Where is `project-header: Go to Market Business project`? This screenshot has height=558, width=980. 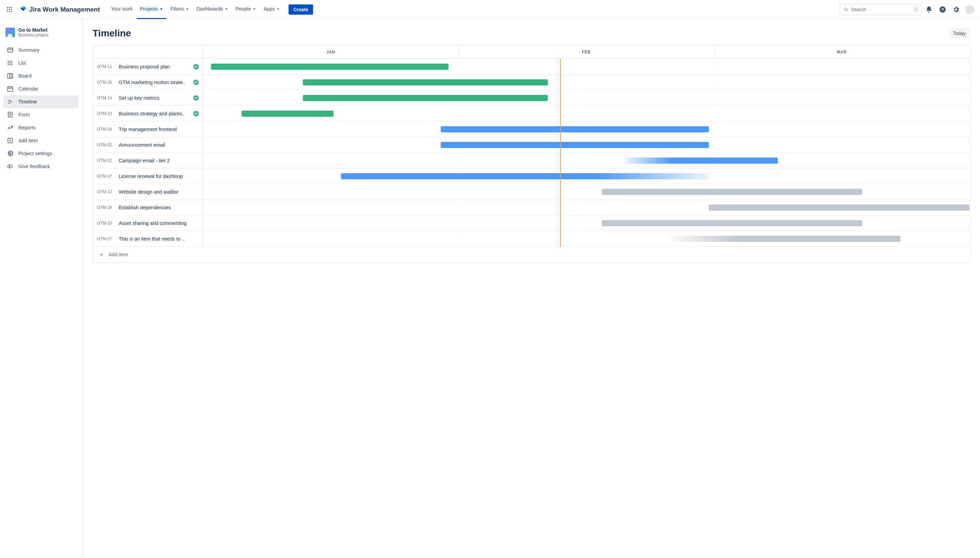
project-header: Go to Market Business project is located at coordinates (41, 34).